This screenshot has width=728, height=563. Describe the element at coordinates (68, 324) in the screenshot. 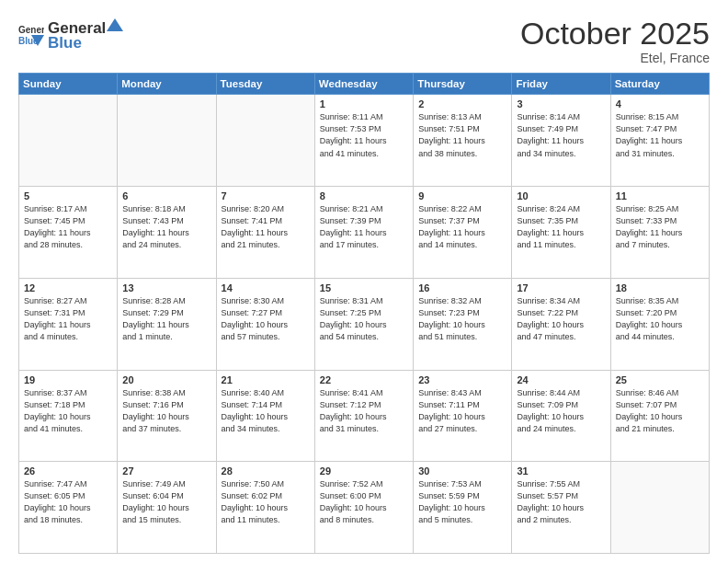

I see `table-row: 12Sunrise: 8:27 AM Sunset: 7:31 PM Dayli…` at that location.